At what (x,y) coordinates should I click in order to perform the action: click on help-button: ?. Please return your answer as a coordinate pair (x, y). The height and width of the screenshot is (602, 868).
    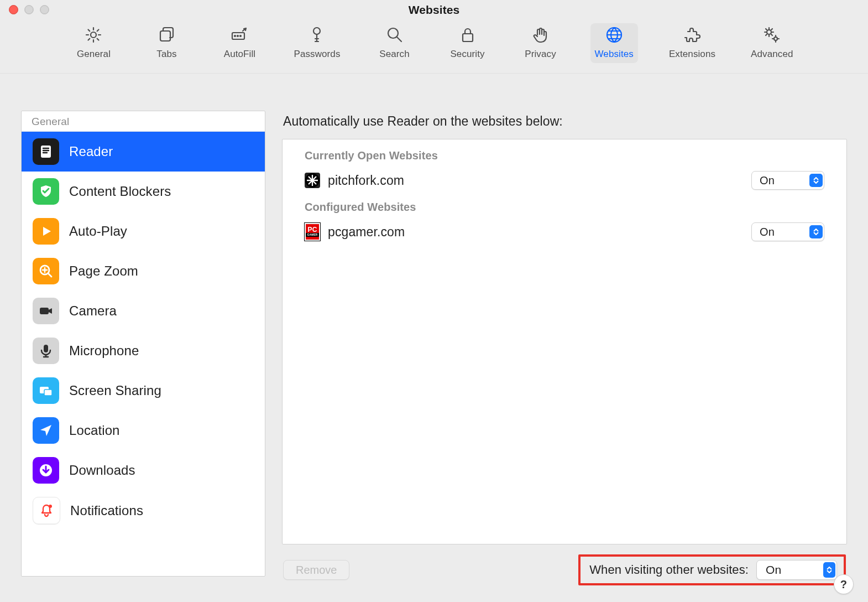
    Looking at the image, I should click on (844, 584).